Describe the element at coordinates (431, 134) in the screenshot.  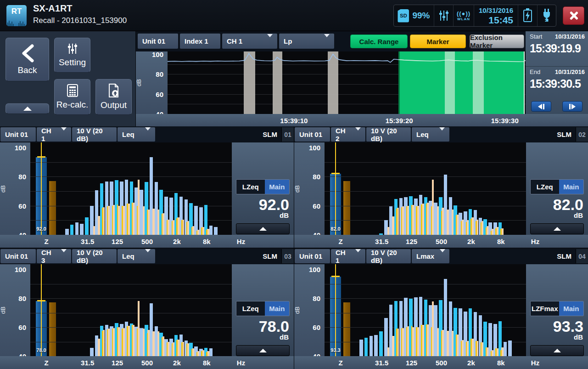
I see `slm2-metric-dropdown: Leq` at that location.